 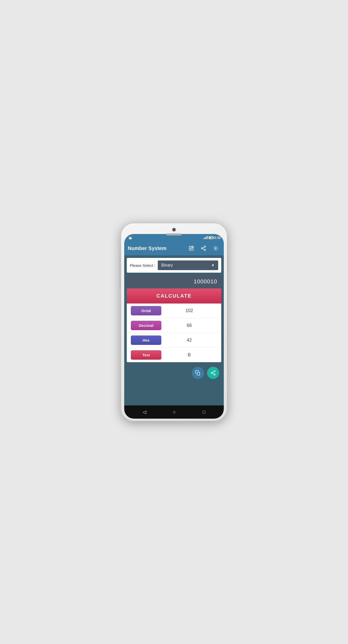 What do you see at coordinates (198, 373) in the screenshot?
I see `copy-icon` at bounding box center [198, 373].